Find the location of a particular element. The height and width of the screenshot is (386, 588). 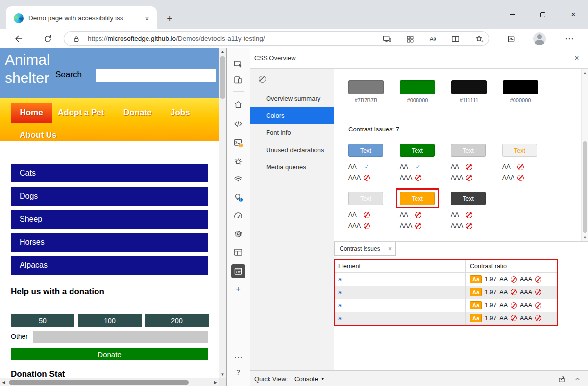

scroll-left-button: ◀ is located at coordinates (4, 382).